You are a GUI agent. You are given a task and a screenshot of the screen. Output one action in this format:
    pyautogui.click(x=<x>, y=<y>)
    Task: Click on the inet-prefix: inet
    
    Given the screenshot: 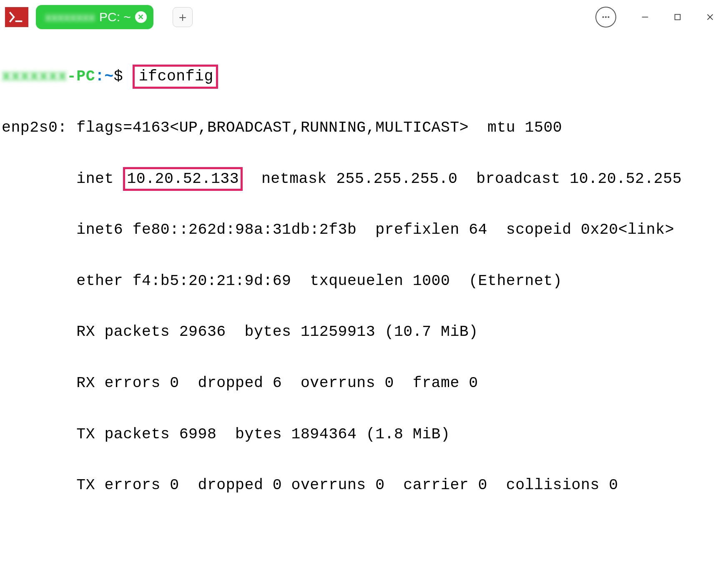 What is the action you would take?
    pyautogui.click(x=63, y=179)
    